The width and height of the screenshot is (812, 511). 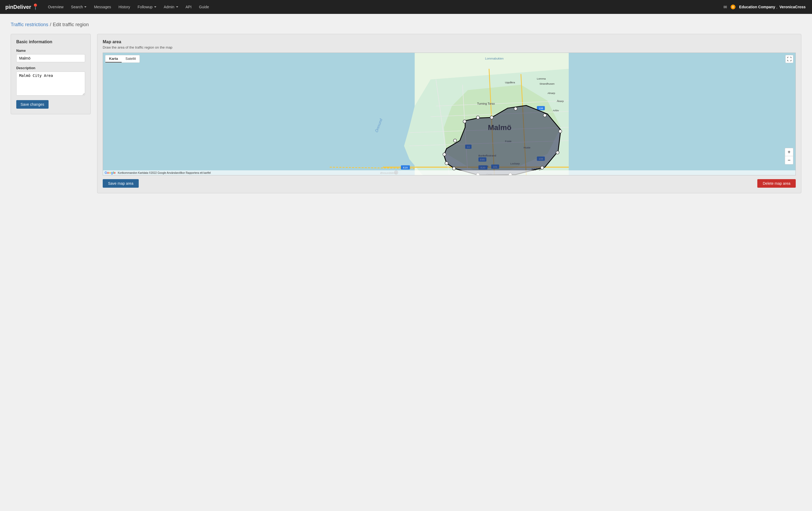 I want to click on description-group: Description Malmö City Area, so click(x=51, y=81).